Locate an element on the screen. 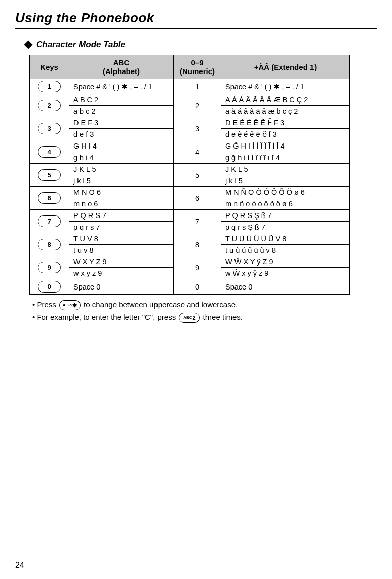  note-2-post: three times. is located at coordinates (221, 317).